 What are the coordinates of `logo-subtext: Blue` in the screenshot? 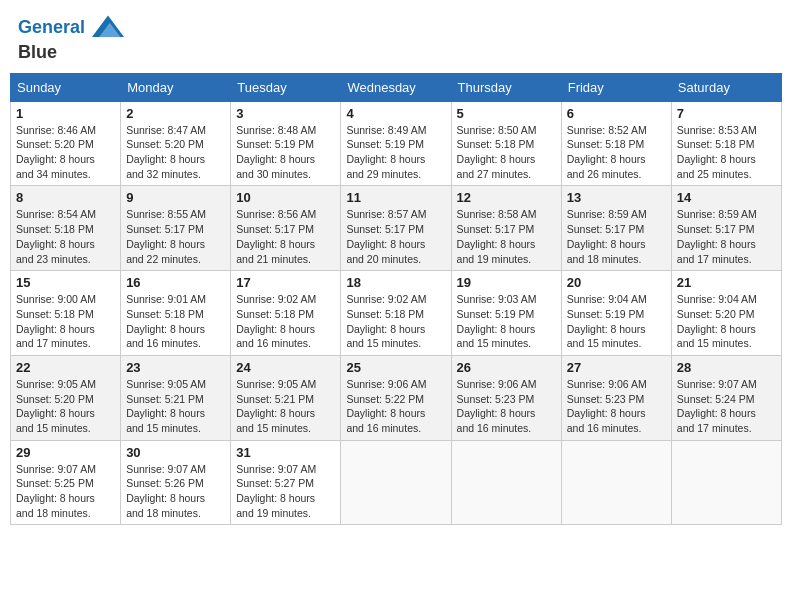 It's located at (71, 52).